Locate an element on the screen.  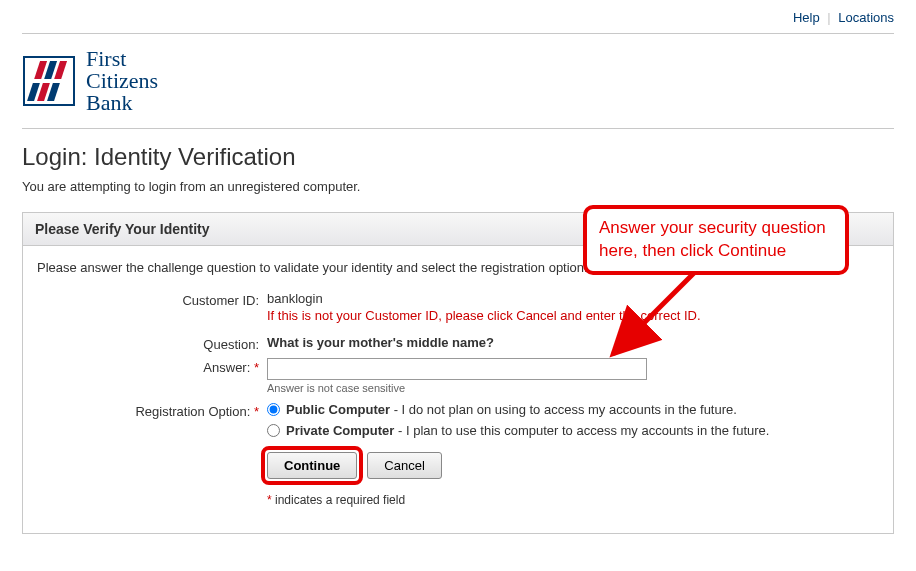
cancel-button: Cancel is located at coordinates (404, 466).